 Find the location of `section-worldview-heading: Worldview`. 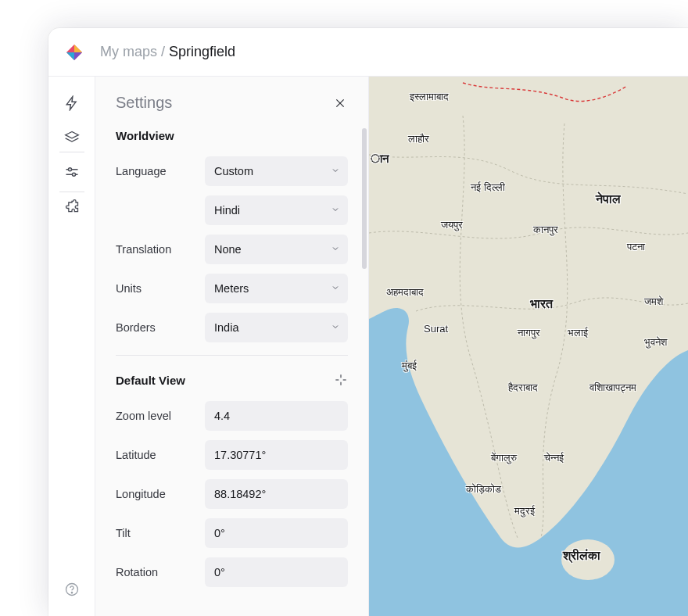

section-worldview-heading: Worldview is located at coordinates (231, 136).